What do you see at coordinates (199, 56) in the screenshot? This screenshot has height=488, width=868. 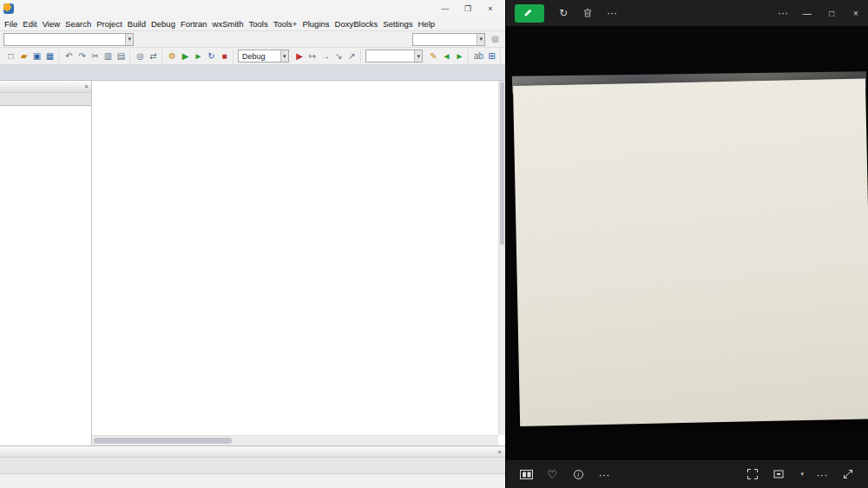 I see `compiler-toolbar-group: ⚙▶►↻■` at bounding box center [199, 56].